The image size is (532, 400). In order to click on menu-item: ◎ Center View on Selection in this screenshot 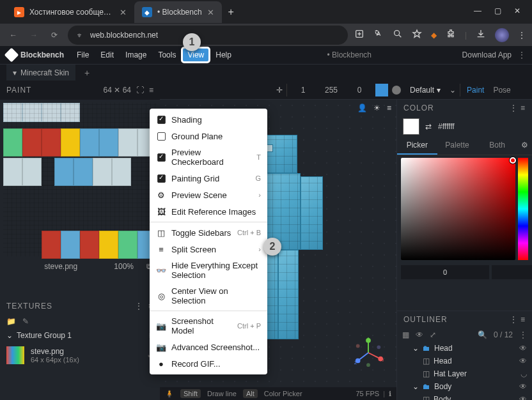, I will do `click(208, 296)`.